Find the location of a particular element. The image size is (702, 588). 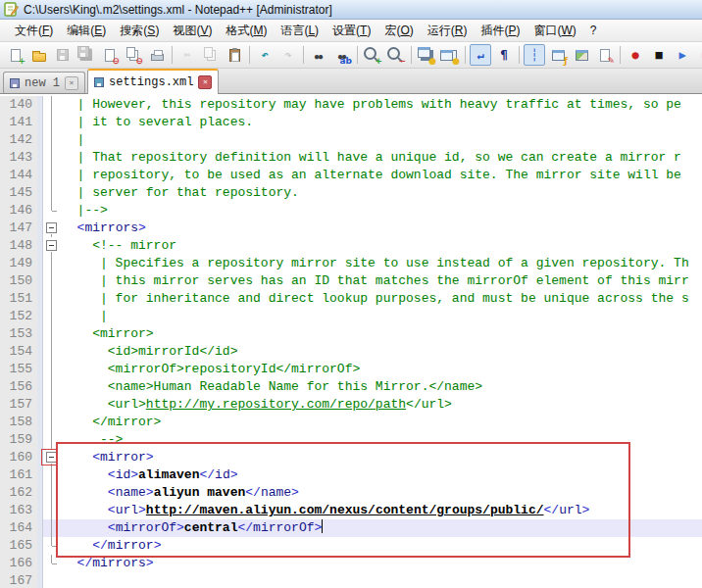

document-switcher-icon: ✎ is located at coordinates (605, 55).